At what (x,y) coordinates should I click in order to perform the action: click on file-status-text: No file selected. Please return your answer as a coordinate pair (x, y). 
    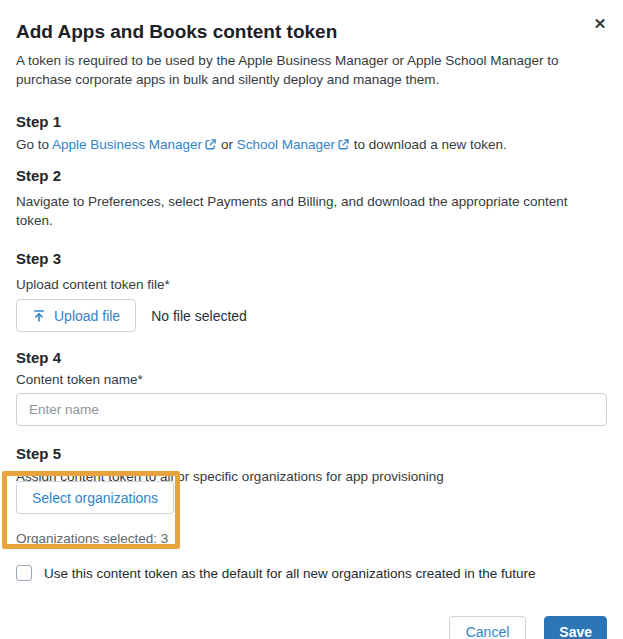
    Looking at the image, I should click on (199, 316).